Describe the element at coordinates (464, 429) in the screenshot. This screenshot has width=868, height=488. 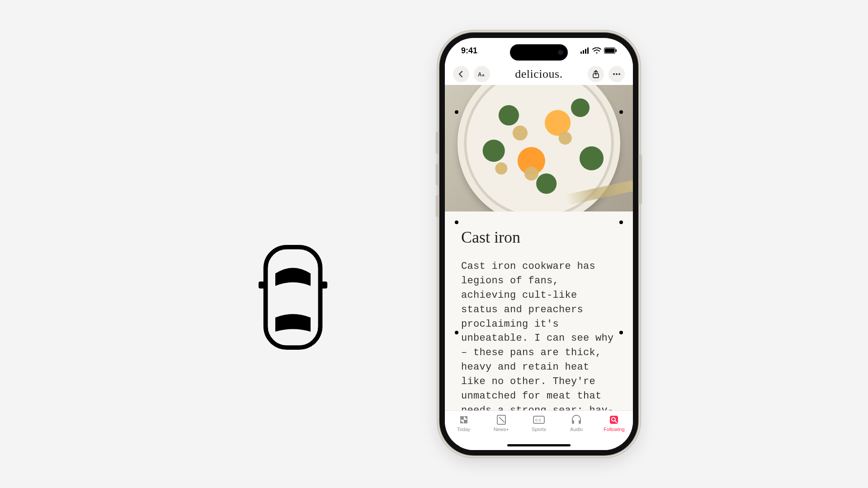
I see `tab-label: Today` at that location.